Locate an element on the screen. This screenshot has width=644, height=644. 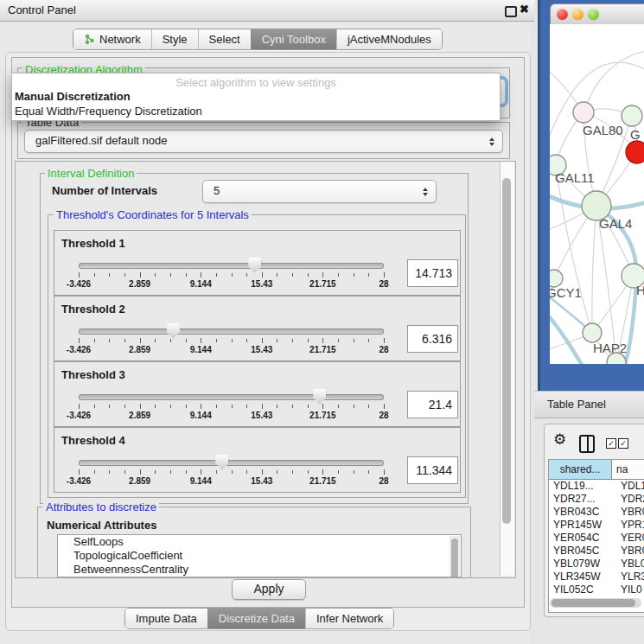
list-scrollbar-thumb is located at coordinates (455, 558).